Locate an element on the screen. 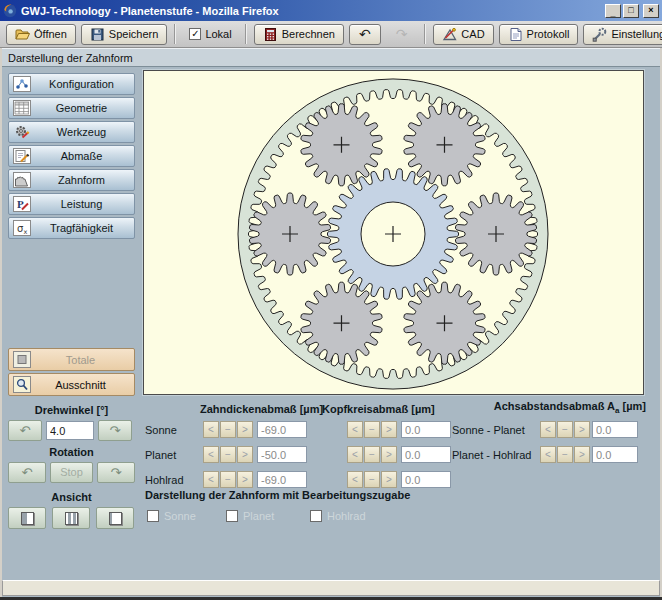  redo-button: ↷ is located at coordinates (402, 34).